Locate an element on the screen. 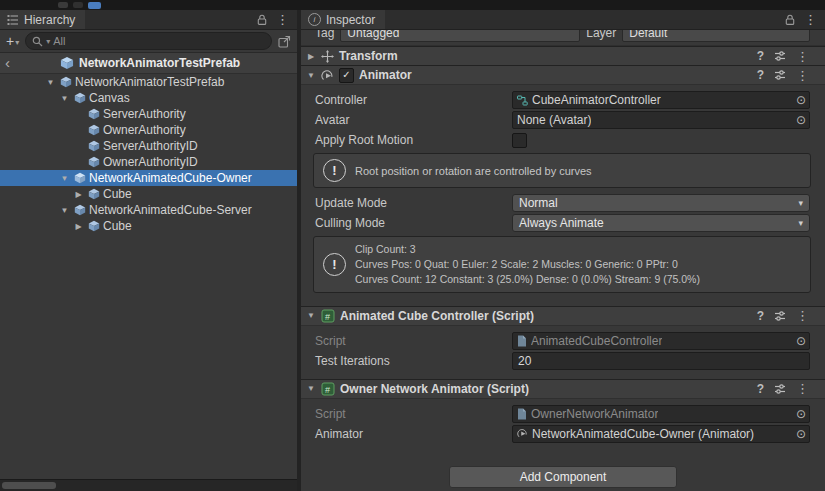  owner-network-animator-header: ▼ # Owner Network Animator (Script) ? ⋮ is located at coordinates (563, 388).